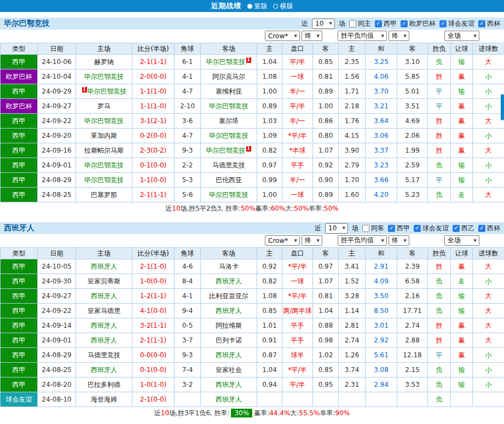 This screenshot has height=424, width=504. What do you see at coordinates (462, 106) in the screenshot?
I see `handicap-result-cell: 赢` at bounding box center [462, 106].